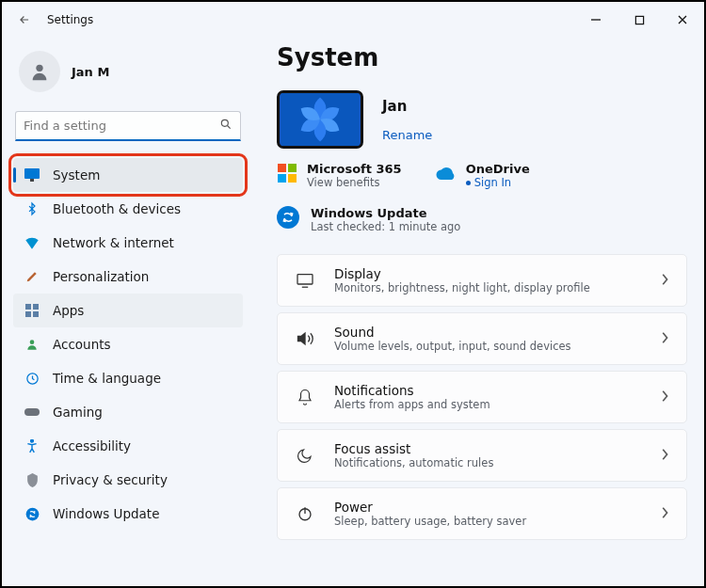  What do you see at coordinates (128, 480) in the screenshot?
I see `sidebar-item-privacy: Privacy & security` at bounding box center [128, 480].